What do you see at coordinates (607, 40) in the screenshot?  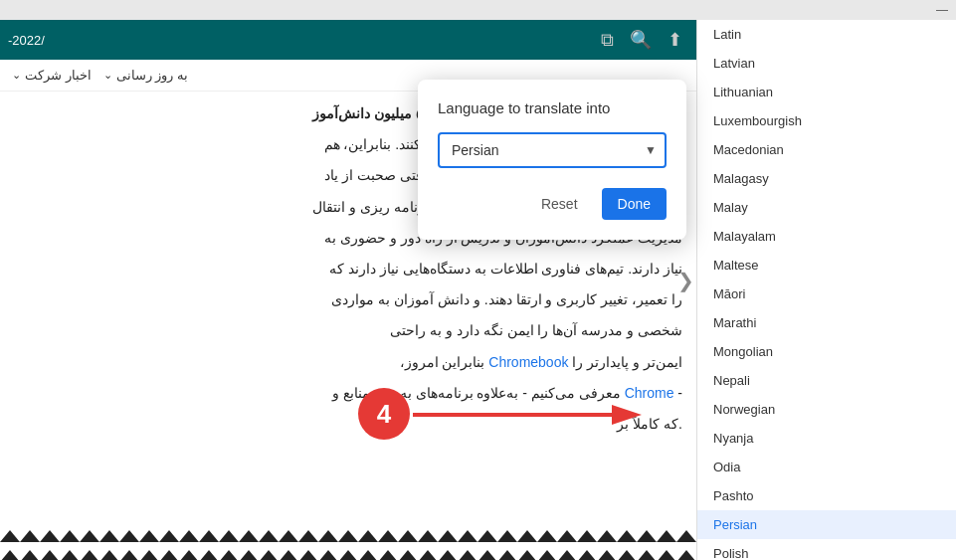 I see `copy-icon: ⧉` at bounding box center [607, 40].